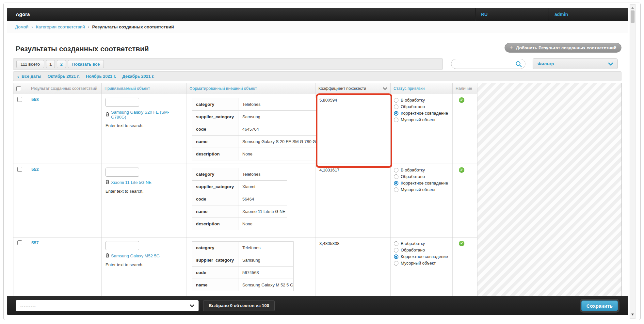  I want to click on user-menu-link: admin, so click(588, 14).